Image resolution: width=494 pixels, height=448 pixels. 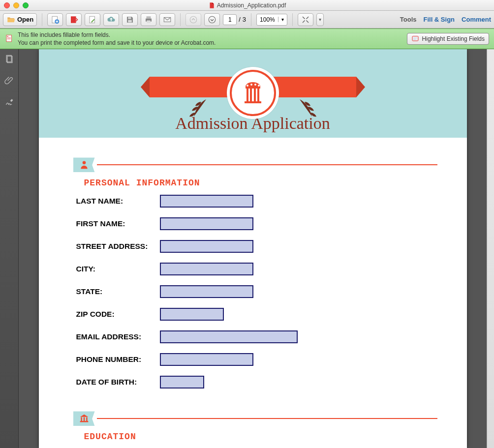 What do you see at coordinates (207, 359) in the screenshot?
I see `field-phone` at bounding box center [207, 359].